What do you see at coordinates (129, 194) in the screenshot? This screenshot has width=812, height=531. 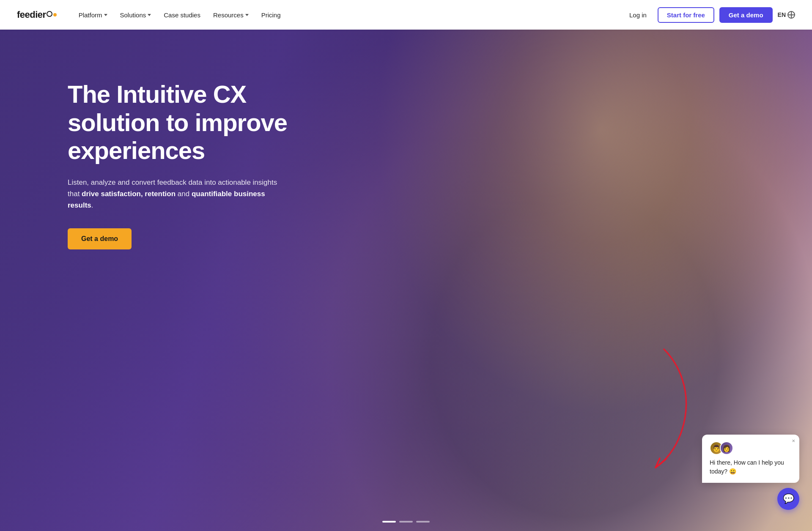 I see `hero-subtitle-bold1: drive satisfaction, retention` at bounding box center [129, 194].